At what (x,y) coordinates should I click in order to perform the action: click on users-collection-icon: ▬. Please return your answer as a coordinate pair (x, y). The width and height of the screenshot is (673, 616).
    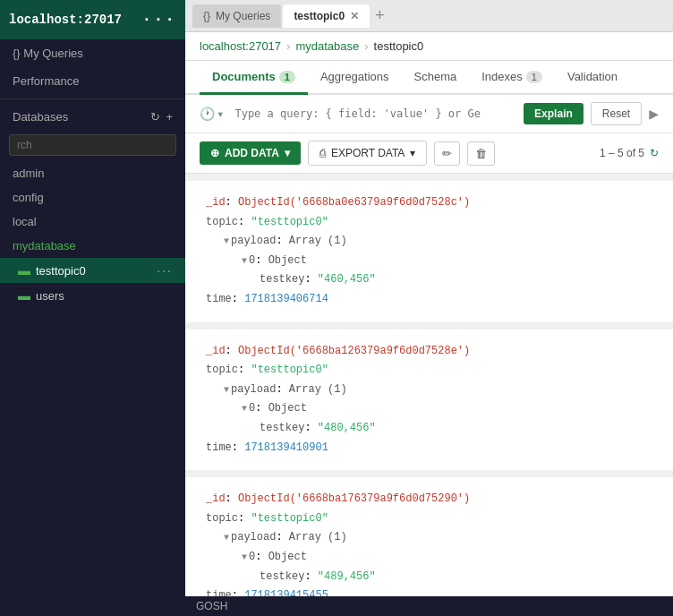
    Looking at the image, I should click on (24, 295).